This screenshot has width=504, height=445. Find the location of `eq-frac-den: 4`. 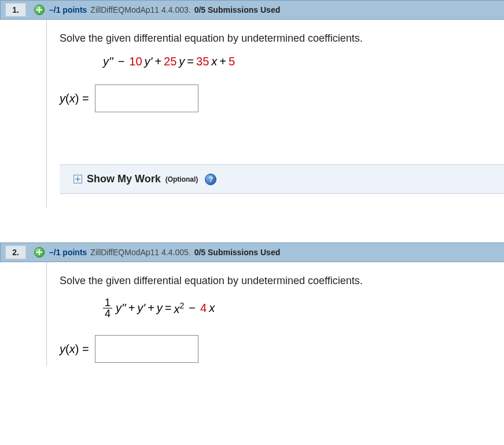

eq-frac-den: 4 is located at coordinates (108, 314).